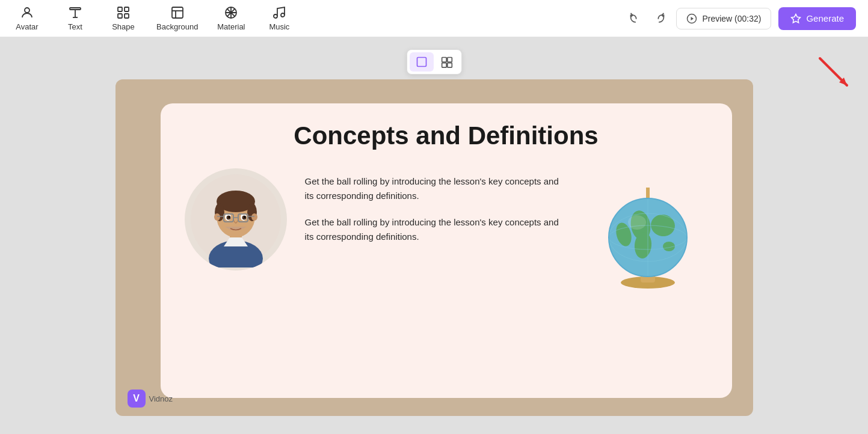 The height and width of the screenshot is (434, 868). Describe the element at coordinates (27, 18) in the screenshot. I see `toolbar-item-avatar: Avatar` at that location.